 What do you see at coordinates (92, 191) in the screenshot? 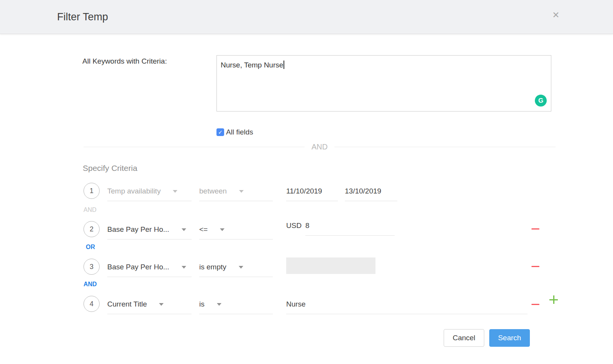
I see `row1-number: 1` at bounding box center [92, 191].